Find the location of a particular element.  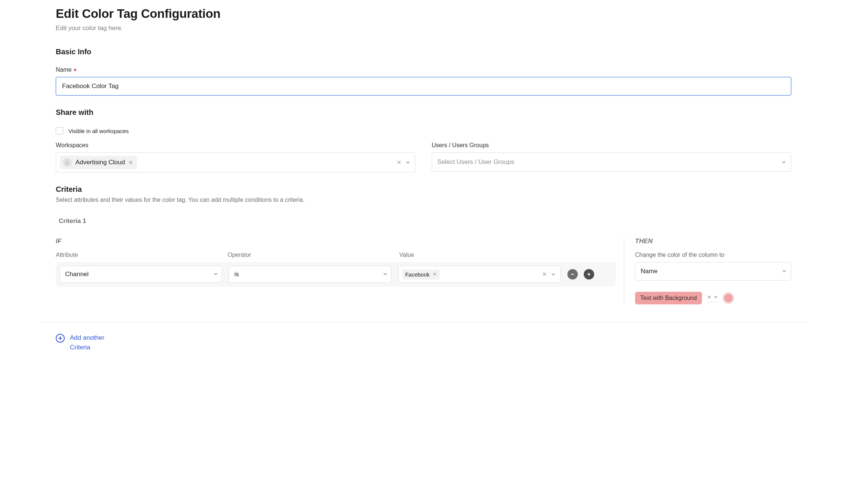

add-condition-button is located at coordinates (589, 274).